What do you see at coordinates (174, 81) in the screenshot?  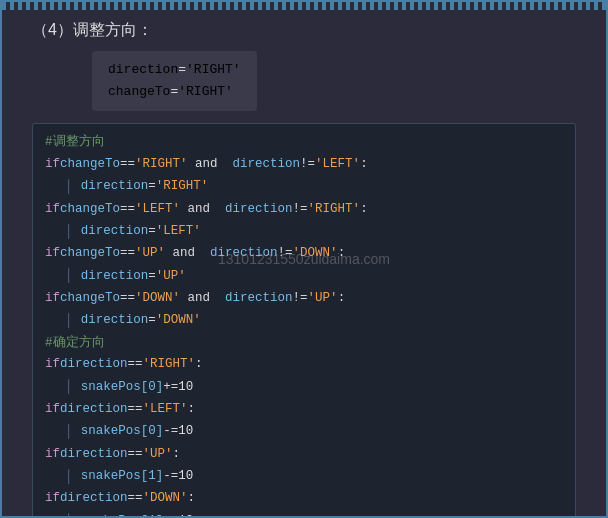 I see `inline-code-snippet: direction = 'RIGHT' changeTo = 'RIGHT'` at bounding box center [174, 81].